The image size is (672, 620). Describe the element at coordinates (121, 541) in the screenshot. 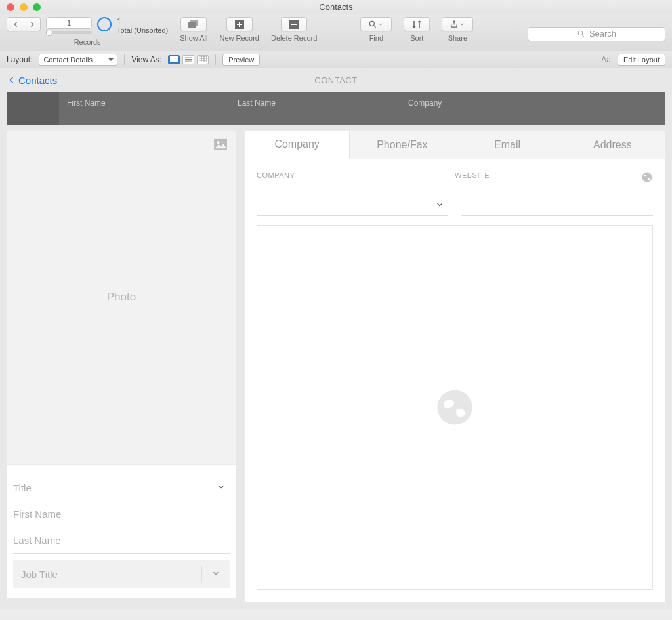

I see `last-name-field: Last Name` at that location.